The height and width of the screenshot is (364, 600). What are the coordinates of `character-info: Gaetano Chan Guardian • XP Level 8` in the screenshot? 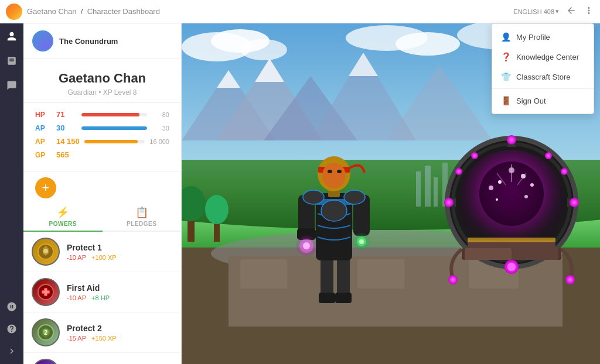 It's located at (102, 81).